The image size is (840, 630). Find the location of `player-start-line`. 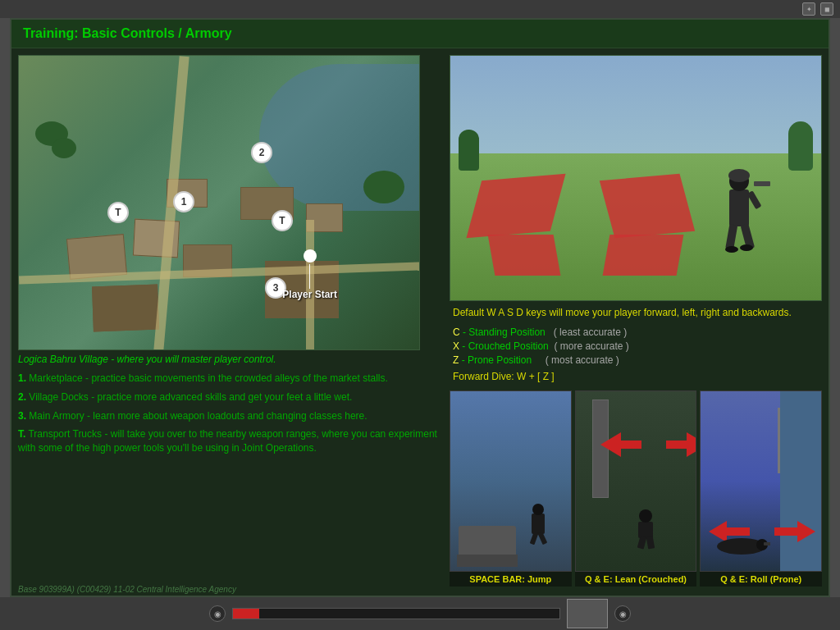

player-start-line is located at coordinates (310, 276).